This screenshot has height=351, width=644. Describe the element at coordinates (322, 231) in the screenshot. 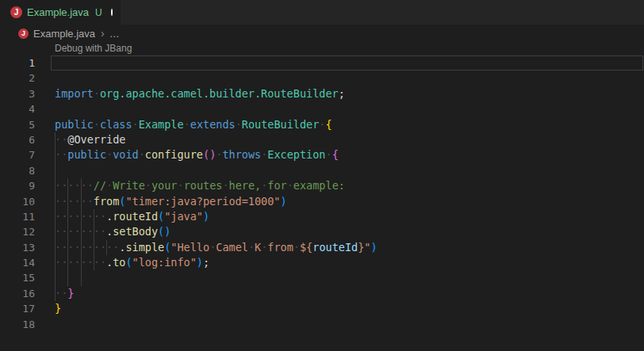

I see `code-line: 12········.setBody()` at that location.